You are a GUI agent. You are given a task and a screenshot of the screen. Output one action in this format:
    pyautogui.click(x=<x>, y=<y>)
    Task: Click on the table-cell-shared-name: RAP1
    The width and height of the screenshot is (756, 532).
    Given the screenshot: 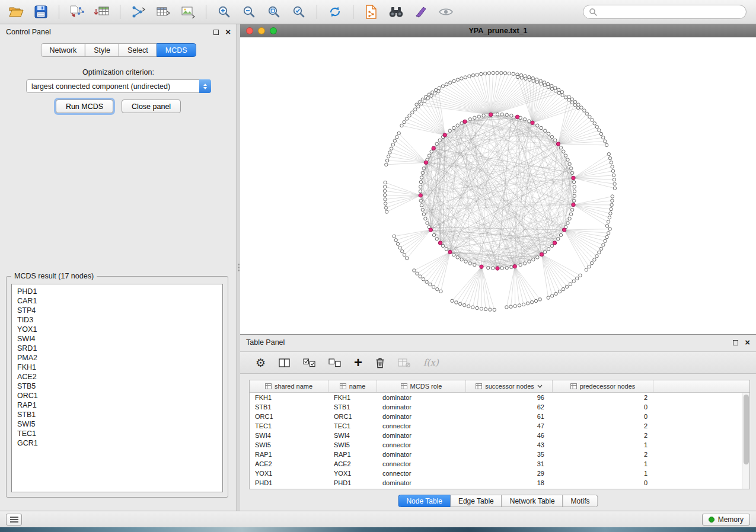 What is the action you would take?
    pyautogui.click(x=289, y=454)
    